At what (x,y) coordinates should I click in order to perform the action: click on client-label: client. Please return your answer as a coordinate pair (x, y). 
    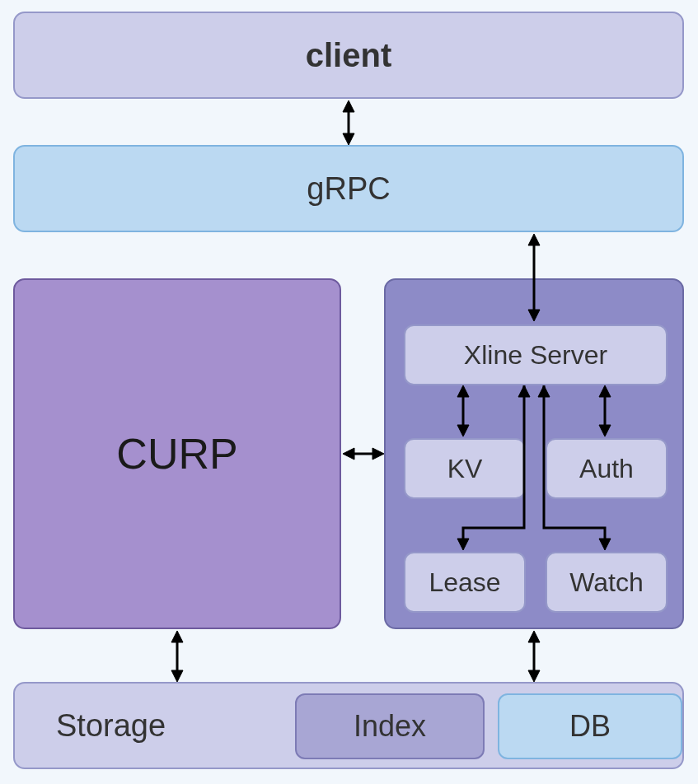
    Looking at the image, I should click on (349, 56).